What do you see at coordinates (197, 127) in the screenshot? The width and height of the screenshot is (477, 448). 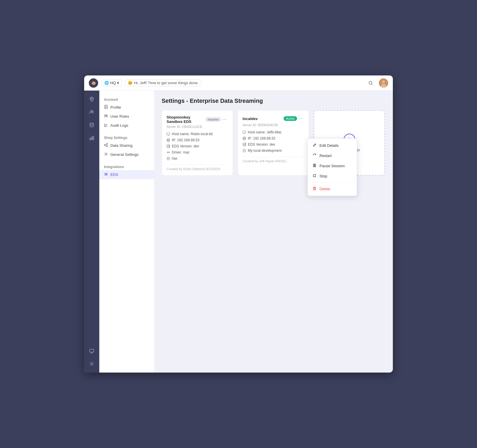 I see `card-server-id-0: Server ID: CB45E11DCE` at bounding box center [197, 127].